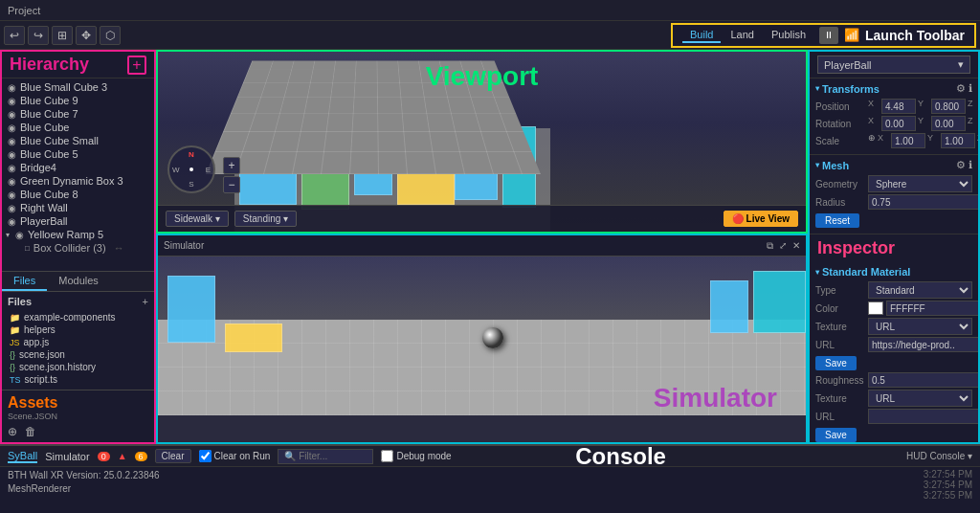 Image resolution: width=980 pixels, height=513 pixels. I want to click on roughness-input, so click(924, 380).